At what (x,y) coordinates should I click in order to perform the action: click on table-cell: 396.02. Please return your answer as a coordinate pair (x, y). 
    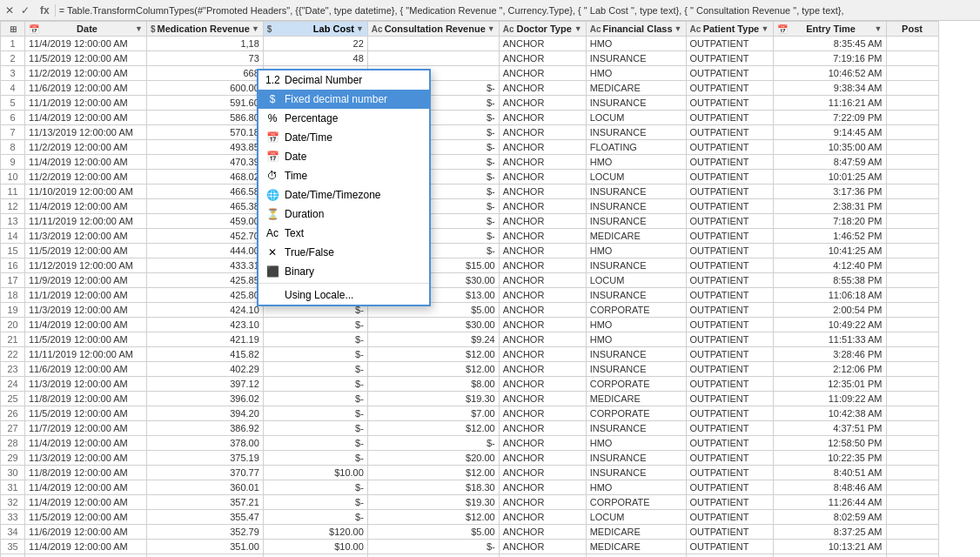
    Looking at the image, I should click on (205, 399).